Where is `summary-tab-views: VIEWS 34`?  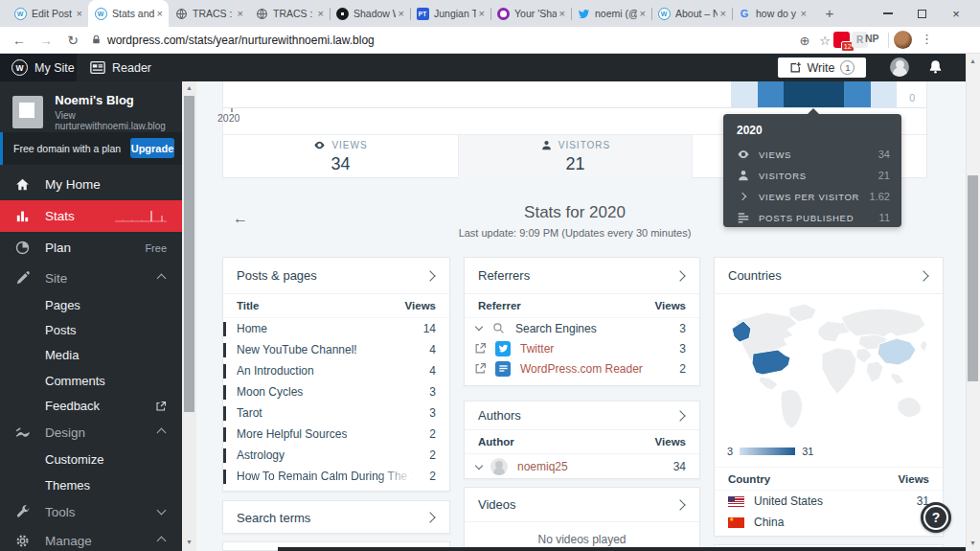
summary-tab-views: VIEWS 34 is located at coordinates (341, 156).